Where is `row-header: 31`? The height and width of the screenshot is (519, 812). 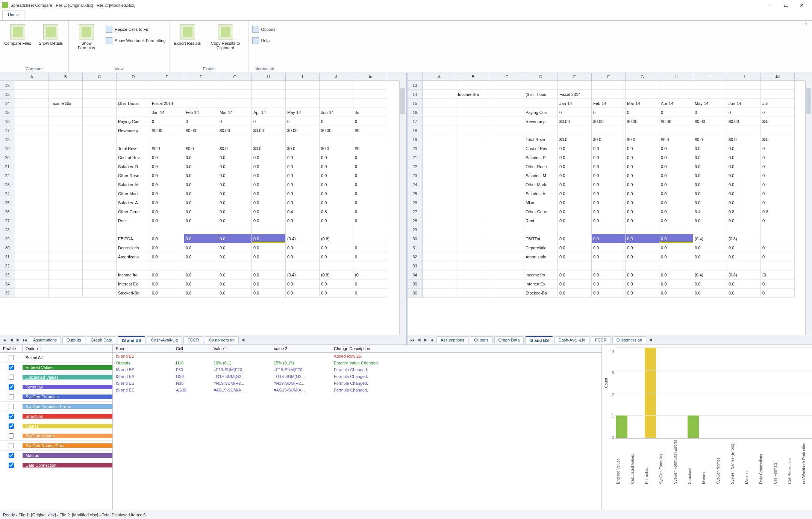
row-header: 31 is located at coordinates (8, 257).